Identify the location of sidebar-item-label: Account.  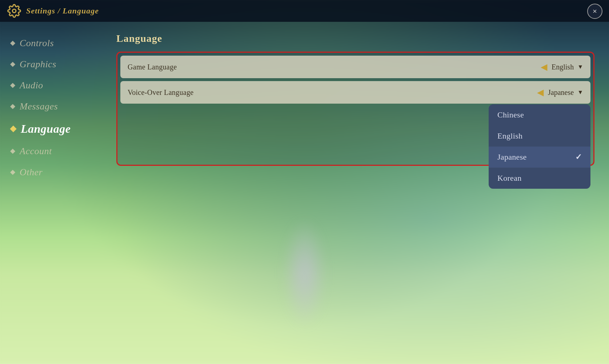
(36, 151).